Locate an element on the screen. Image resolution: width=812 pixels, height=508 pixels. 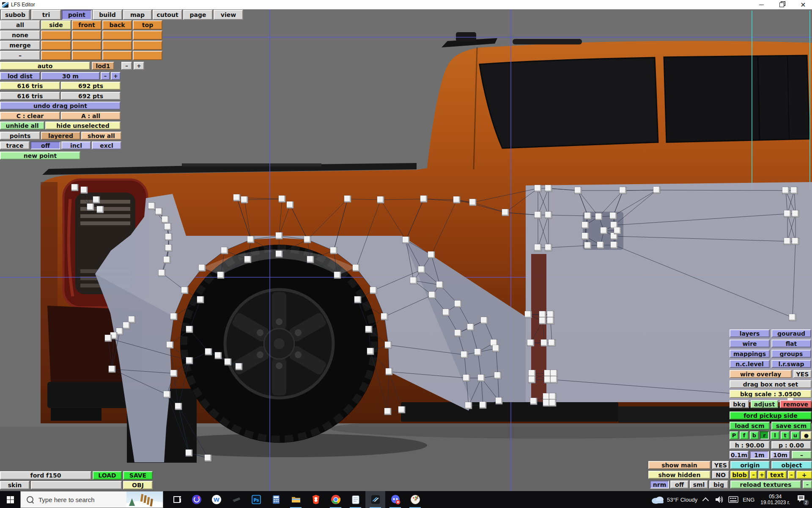
restore-button is located at coordinates (782, 5).